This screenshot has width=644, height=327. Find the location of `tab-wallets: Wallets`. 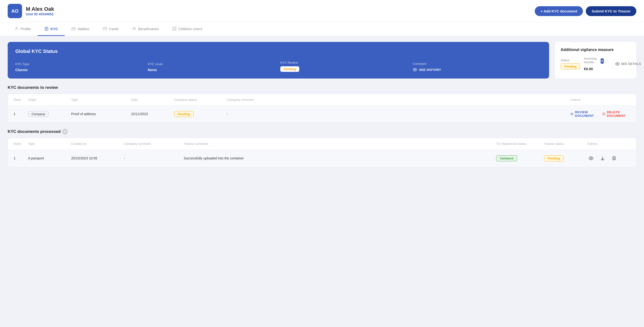

tab-wallets: Wallets is located at coordinates (80, 29).